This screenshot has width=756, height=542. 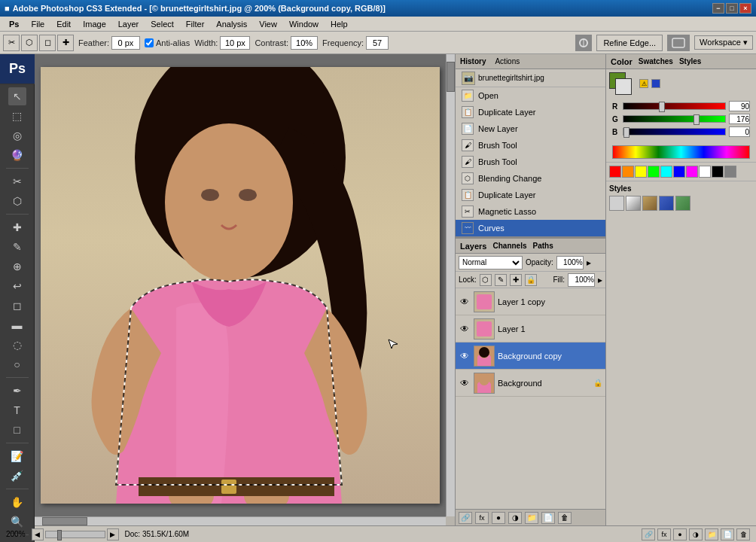 What do you see at coordinates (17, 96) in the screenshot?
I see `move-tool: ↖` at bounding box center [17, 96].